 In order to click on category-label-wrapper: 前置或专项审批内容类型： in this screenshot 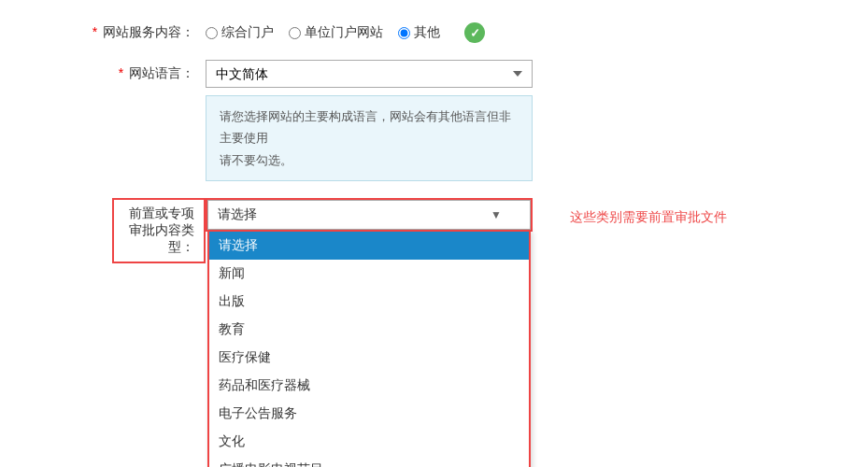, I will do `click(131, 231)`.